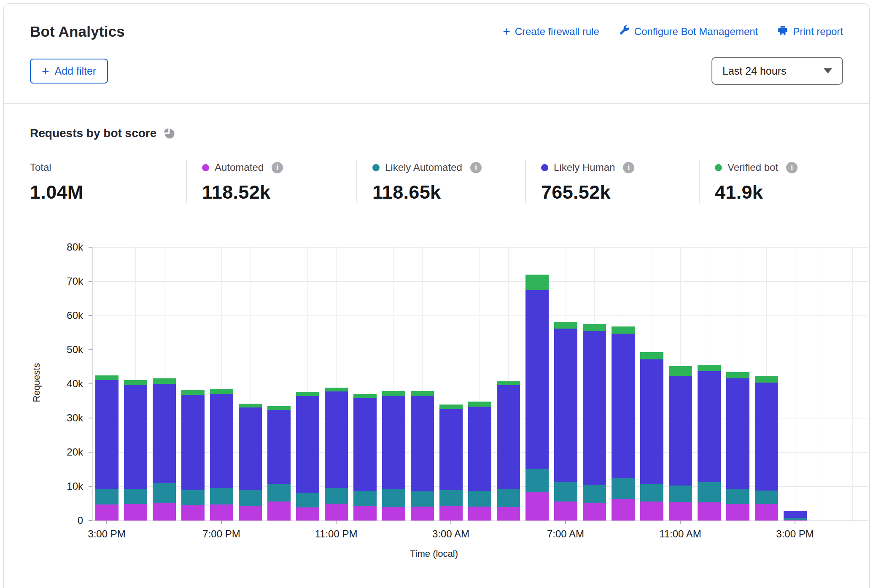 Image resolution: width=873 pixels, height=588 pixels. Describe the element at coordinates (40, 167) in the screenshot. I see `stat-label: Total` at that location.